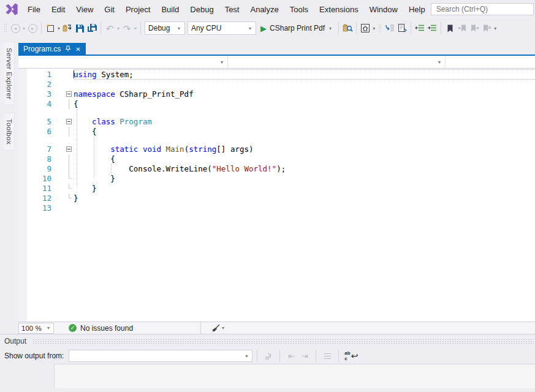 This screenshot has height=392, width=535. I want to click on save-button, so click(80, 28).